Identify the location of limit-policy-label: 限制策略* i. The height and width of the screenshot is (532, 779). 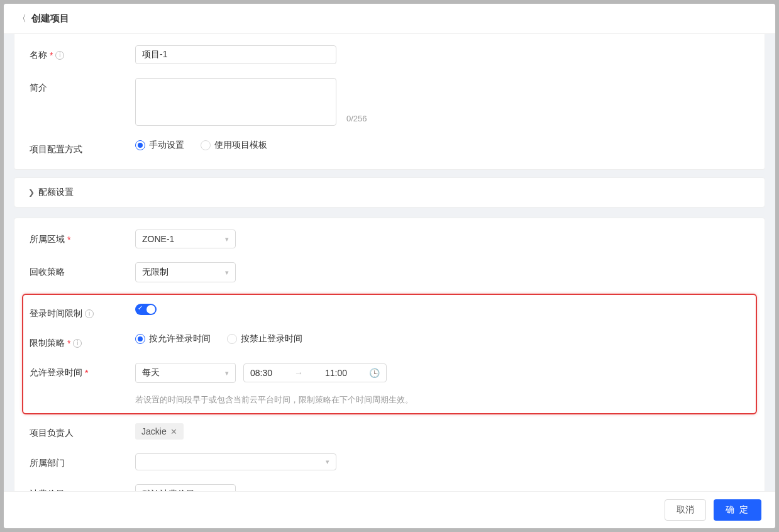
(82, 341).